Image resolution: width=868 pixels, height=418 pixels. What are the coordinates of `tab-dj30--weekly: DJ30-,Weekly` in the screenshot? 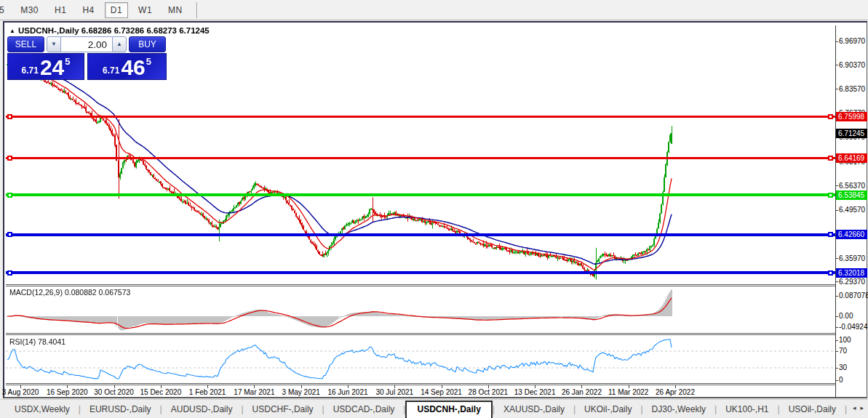 It's located at (679, 409).